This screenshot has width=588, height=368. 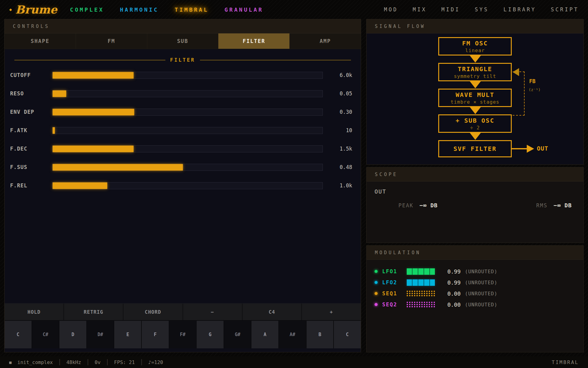 What do you see at coordinates (155, 335) in the screenshot?
I see `key-label: F` at bounding box center [155, 335].